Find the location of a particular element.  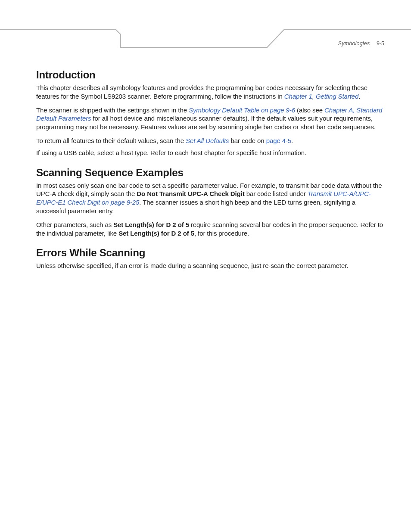

header-rule is located at coordinates (206, 39).